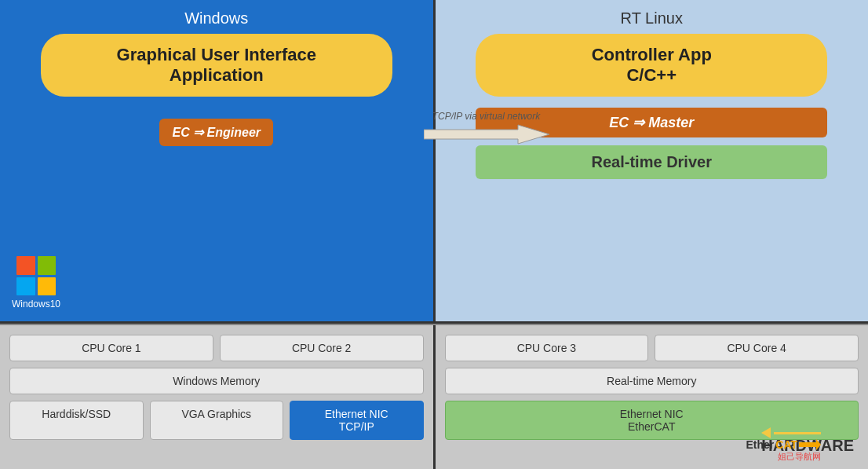 The image size is (868, 469). Describe the element at coordinates (487, 134) in the screenshot. I see `tcp-arrow` at that location.